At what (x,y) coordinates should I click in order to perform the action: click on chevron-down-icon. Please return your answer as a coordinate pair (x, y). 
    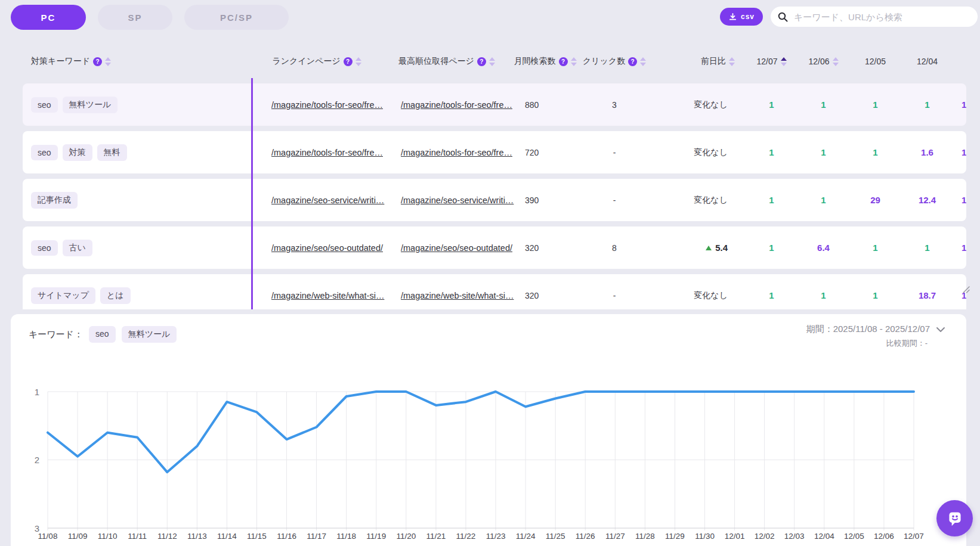
    Looking at the image, I should click on (941, 330).